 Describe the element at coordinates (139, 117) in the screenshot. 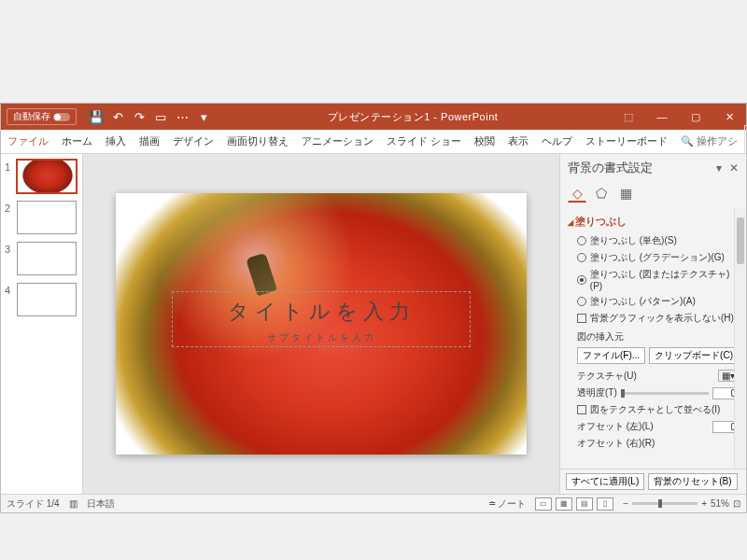

I see `redo-icon: ↷` at that location.